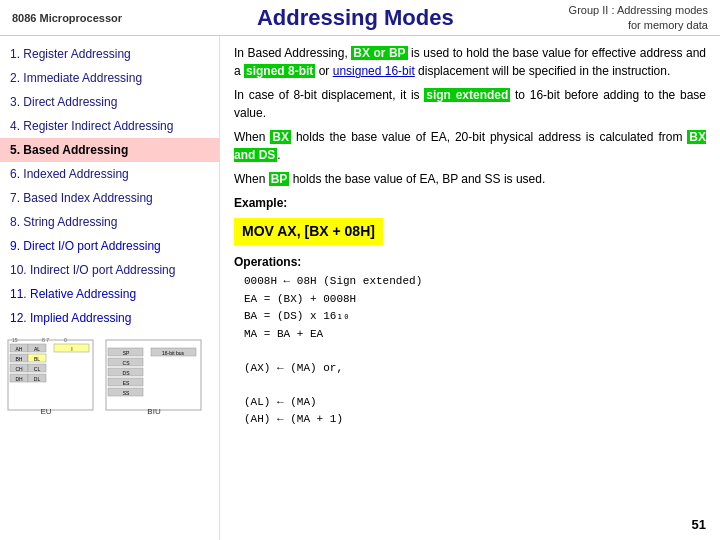 The image size is (720, 540). I want to click on svg-text: EU, so click(46, 412).